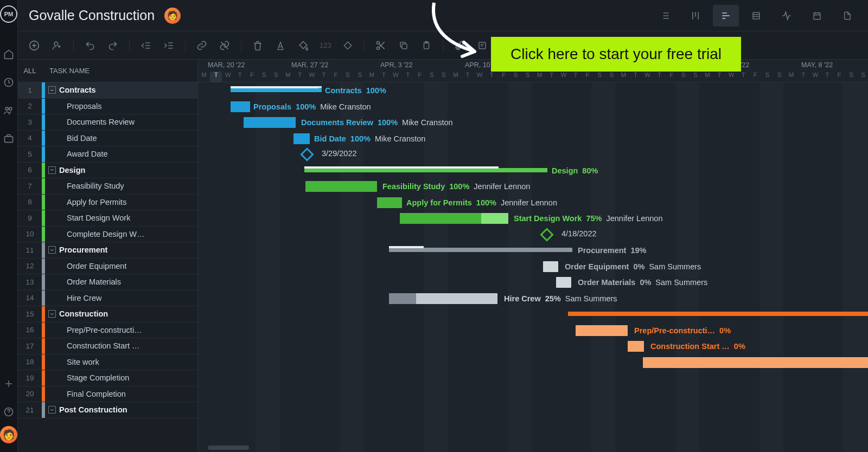  Describe the element at coordinates (280, 46) in the screenshot. I see `text-style-icon` at that location.